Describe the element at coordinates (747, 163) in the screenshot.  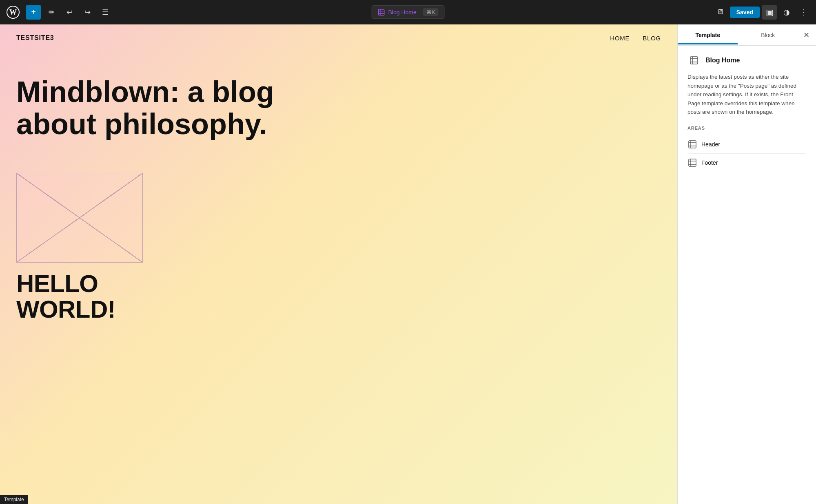
I see `area-item-footer: Footer` at that location.